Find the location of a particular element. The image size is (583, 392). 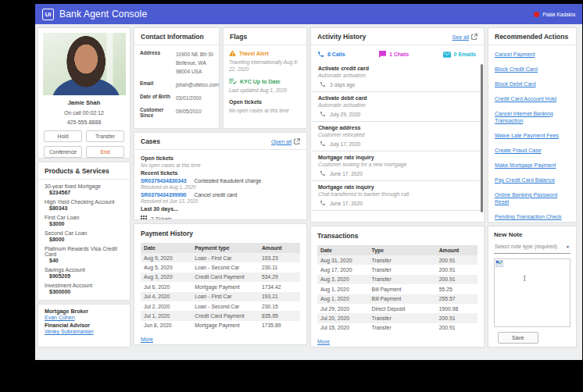

recommended-actions-panel: Recommended Actions Cancel Payment Block… is located at coordinates (532, 125).